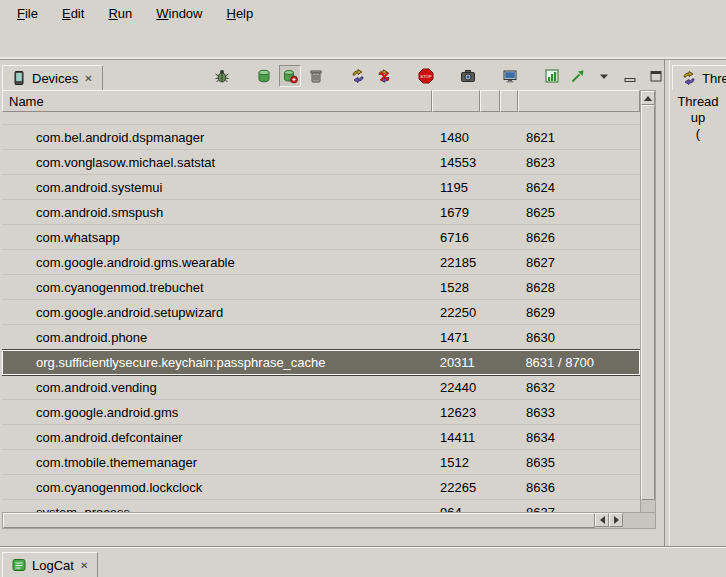 The height and width of the screenshot is (577, 726). Describe the element at coordinates (426, 76) in the screenshot. I see `svg-text: STOP` at that location.